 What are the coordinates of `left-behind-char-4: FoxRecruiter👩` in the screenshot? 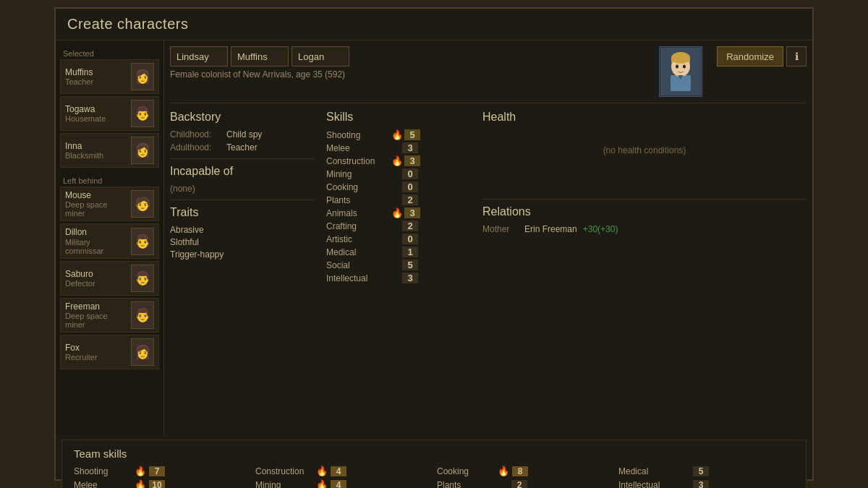 It's located at (110, 352).